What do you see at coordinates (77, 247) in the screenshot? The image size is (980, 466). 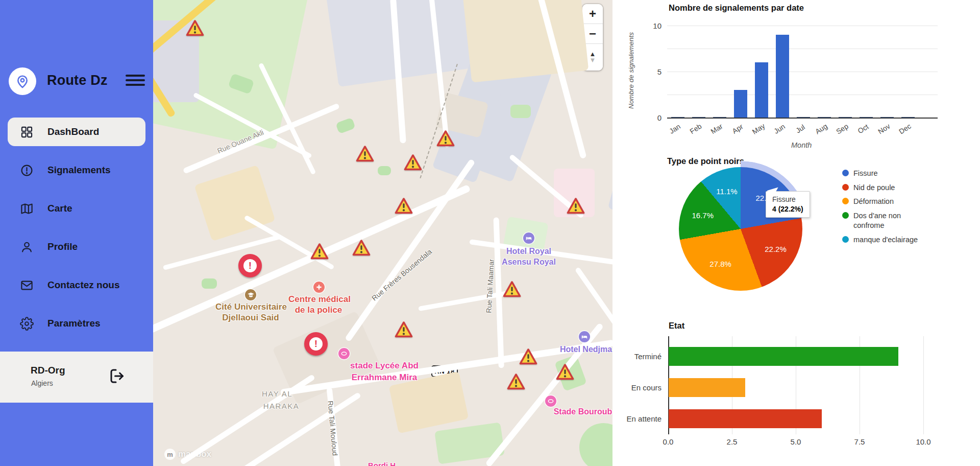 I see `sidebar-item-profile: Profile` at bounding box center [77, 247].